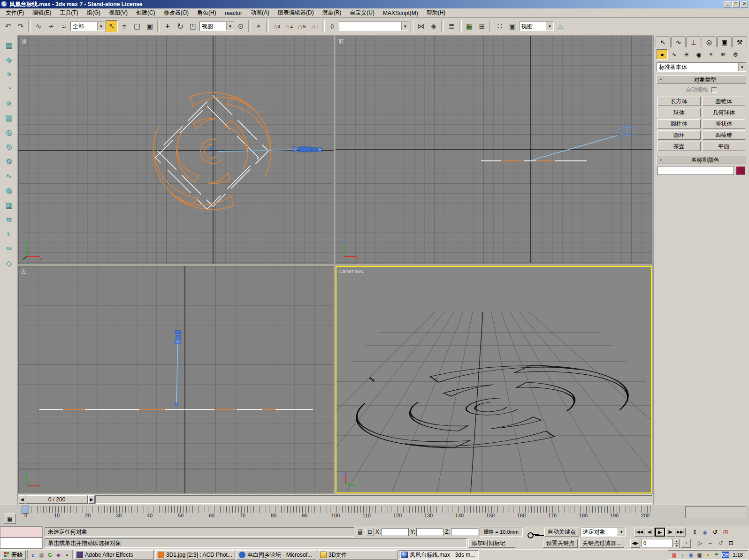 The height and width of the screenshot is (560, 749). I want to click on min-max-toggle-icon: ⊞, so click(726, 532).